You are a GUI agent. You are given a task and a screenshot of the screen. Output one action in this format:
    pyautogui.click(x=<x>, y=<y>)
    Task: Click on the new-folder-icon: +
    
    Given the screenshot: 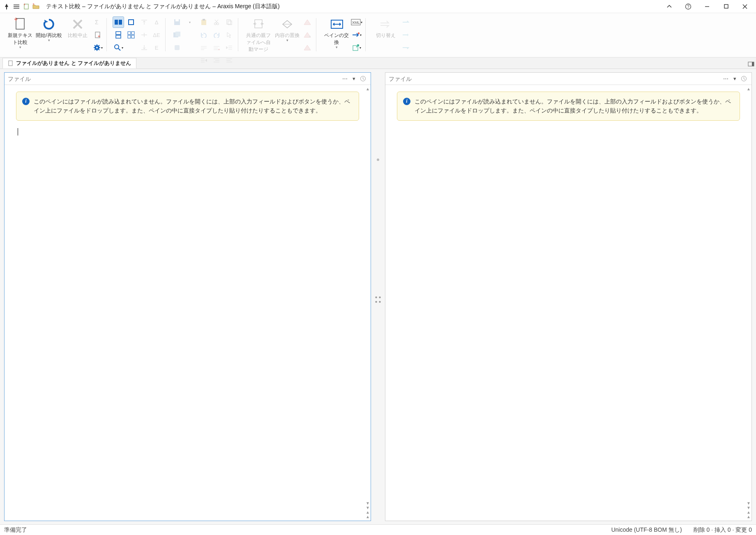 What is the action you would take?
    pyautogui.click(x=36, y=7)
    